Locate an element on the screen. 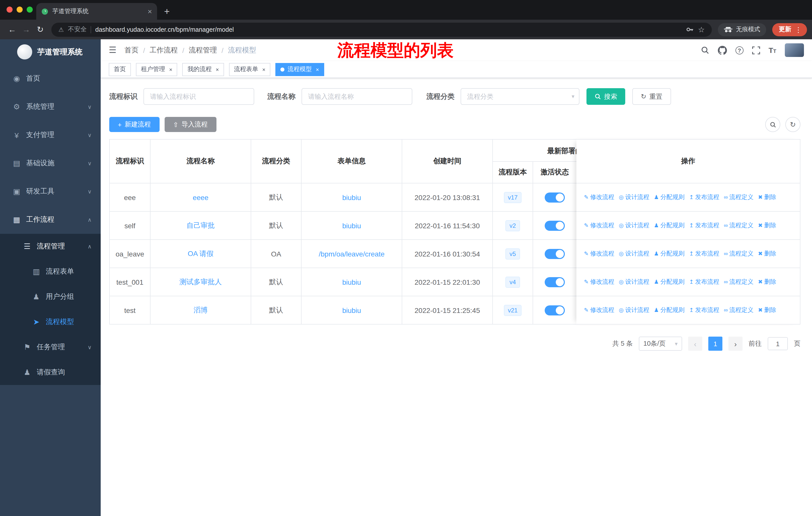 The height and width of the screenshot is (516, 812). password-key-icon is located at coordinates (690, 30).